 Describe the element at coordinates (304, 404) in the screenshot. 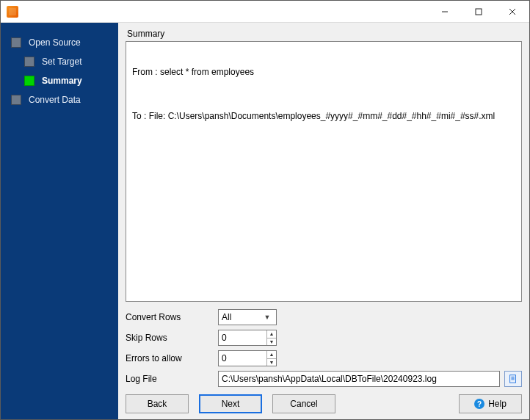

I see `cancel-button: Cancel` at that location.